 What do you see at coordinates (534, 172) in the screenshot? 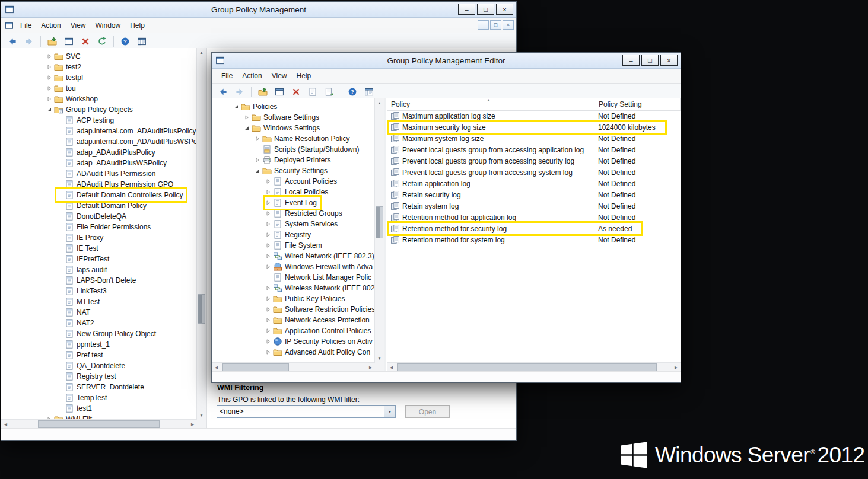
I see `policy-row-prevent-local-guests-group-from-accessing-system-log: Prevent local guests group from accessin…` at bounding box center [534, 172].